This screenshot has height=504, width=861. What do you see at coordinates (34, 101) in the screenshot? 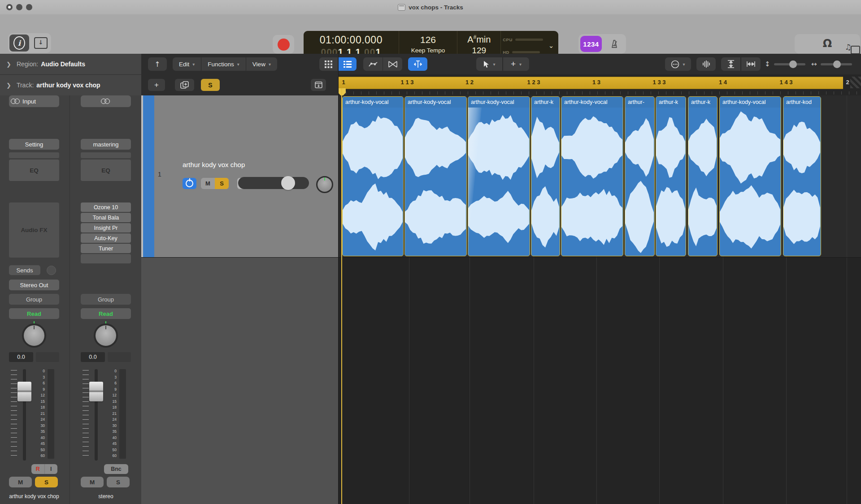
I see `input-slot: Input` at bounding box center [34, 101].